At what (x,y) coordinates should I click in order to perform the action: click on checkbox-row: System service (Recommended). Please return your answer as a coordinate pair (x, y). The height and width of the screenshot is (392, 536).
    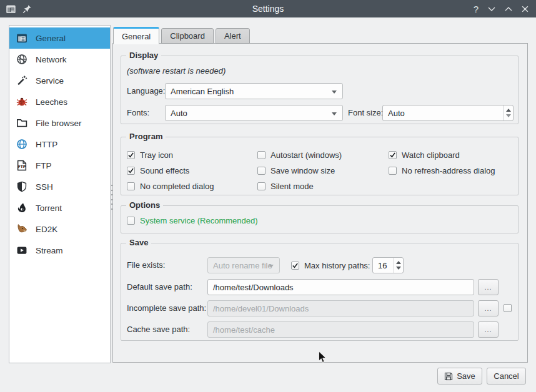
    Looking at the image, I should click on (192, 220).